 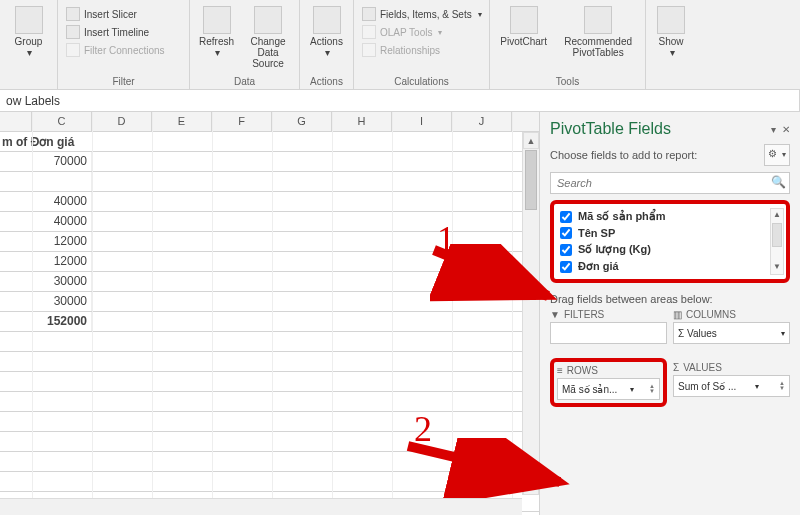 I want to click on column-header: C, so click(x=62, y=122).